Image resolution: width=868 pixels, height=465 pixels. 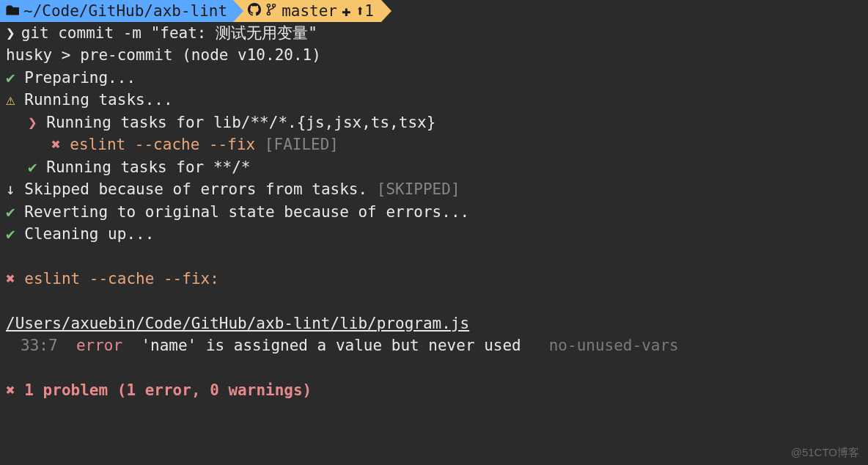 What do you see at coordinates (40, 345) in the screenshot?
I see `error-location: 33:7` at bounding box center [40, 345].